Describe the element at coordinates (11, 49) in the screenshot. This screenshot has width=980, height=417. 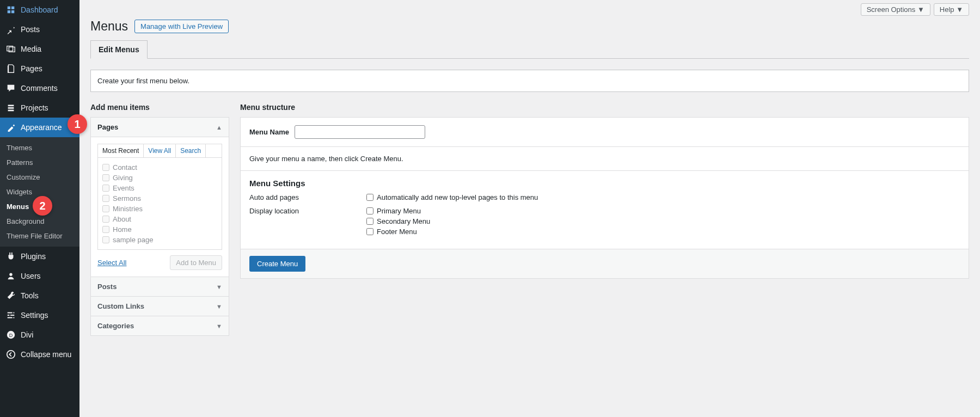
I see `media-icon` at that location.